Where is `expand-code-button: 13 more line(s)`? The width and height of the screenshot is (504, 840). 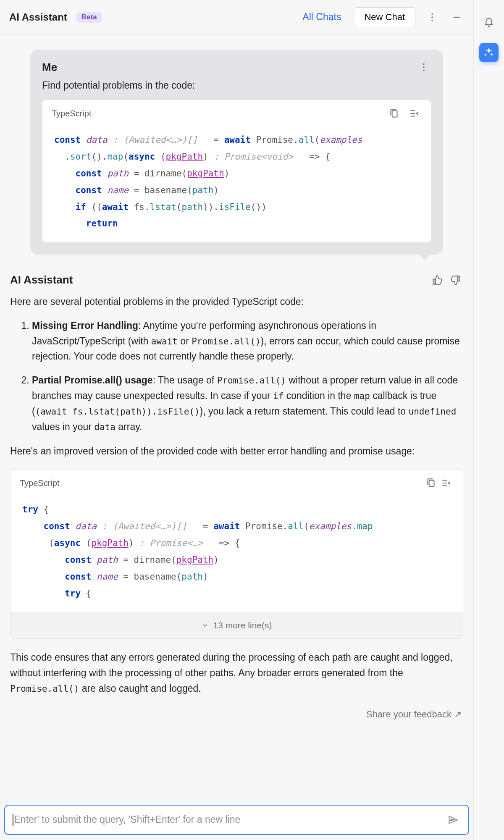
expand-code-button: 13 more line(s) is located at coordinates (237, 625).